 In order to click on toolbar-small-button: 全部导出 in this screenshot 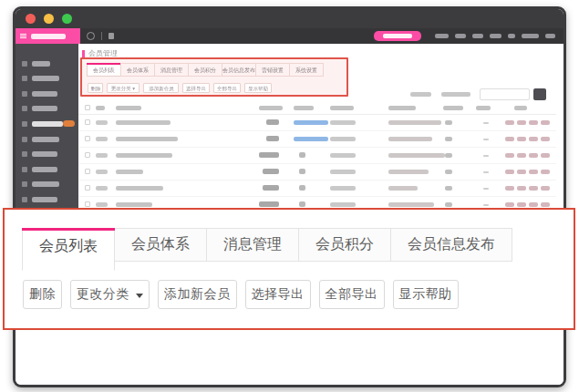, I will do `click(227, 88)`.